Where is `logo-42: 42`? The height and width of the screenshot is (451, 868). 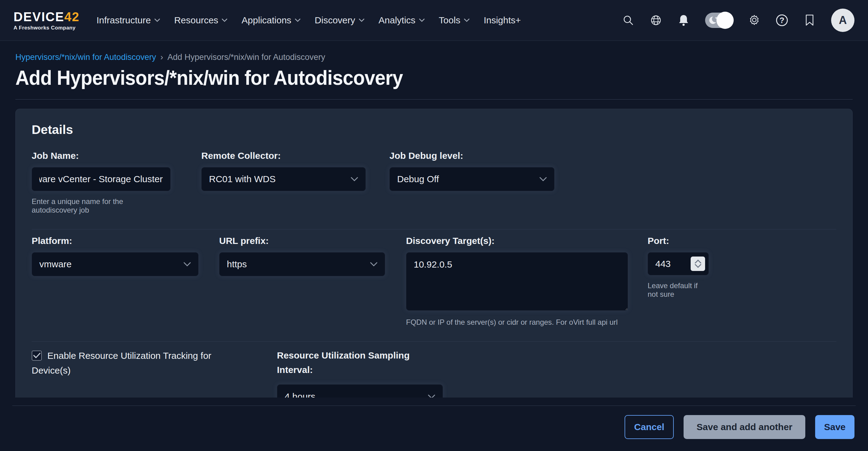 logo-42: 42 is located at coordinates (72, 17).